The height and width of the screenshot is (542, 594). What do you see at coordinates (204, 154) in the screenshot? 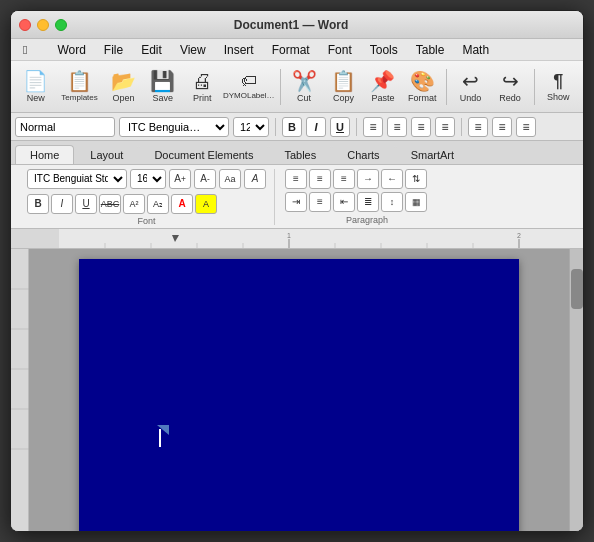
I see `tab-document-elements: Document Elements` at bounding box center [204, 154].